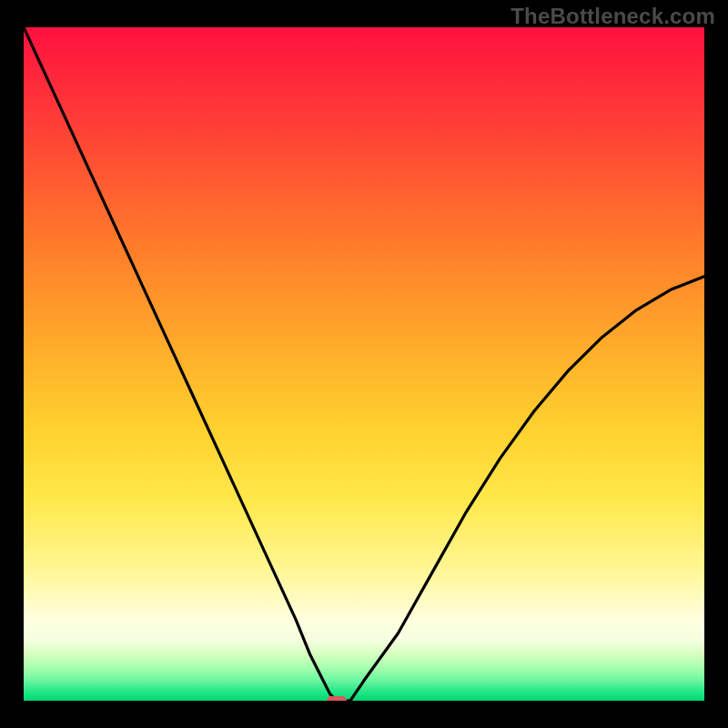 Image resolution: width=728 pixels, height=728 pixels. I want to click on watermark-text: TheBottleneck.com, so click(613, 16).